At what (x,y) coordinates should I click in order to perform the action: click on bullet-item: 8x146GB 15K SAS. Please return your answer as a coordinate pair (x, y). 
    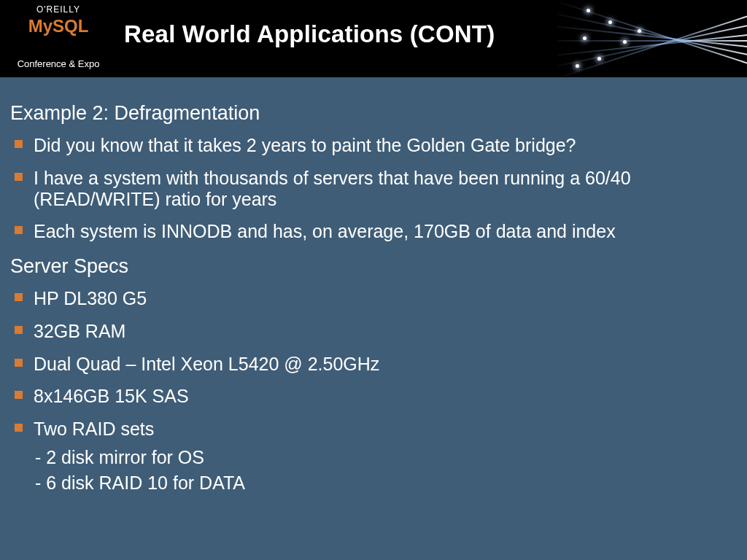
    Looking at the image, I should click on (374, 397).